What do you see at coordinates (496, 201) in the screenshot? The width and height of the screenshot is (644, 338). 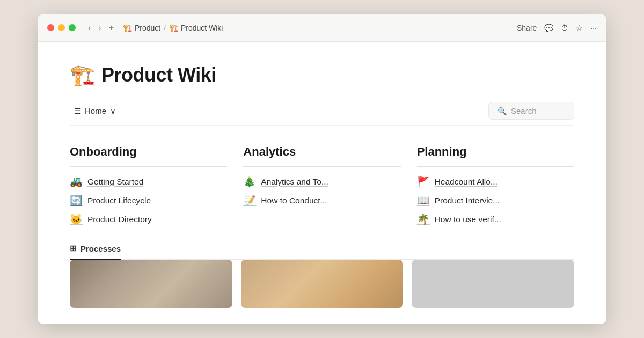 I see `list-item-product-interview: 📖 Product Intervie...` at bounding box center [496, 201].